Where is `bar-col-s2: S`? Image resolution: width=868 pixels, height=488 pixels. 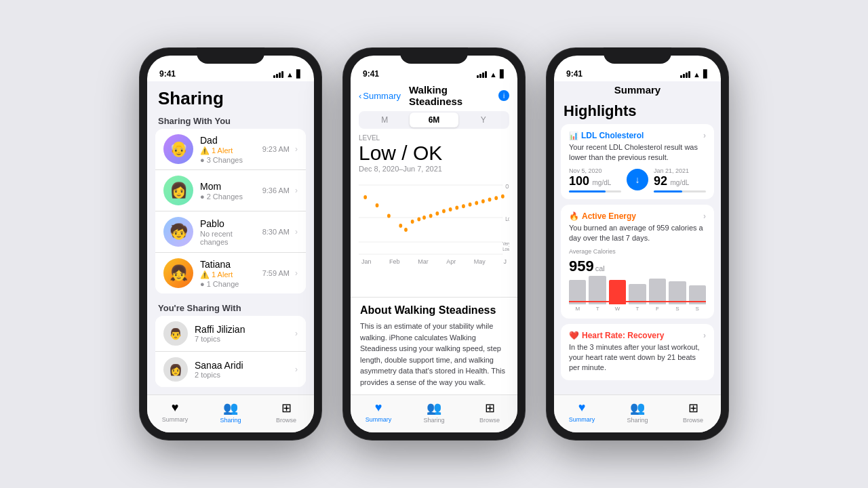 bar-col-s2: S is located at coordinates (697, 298).